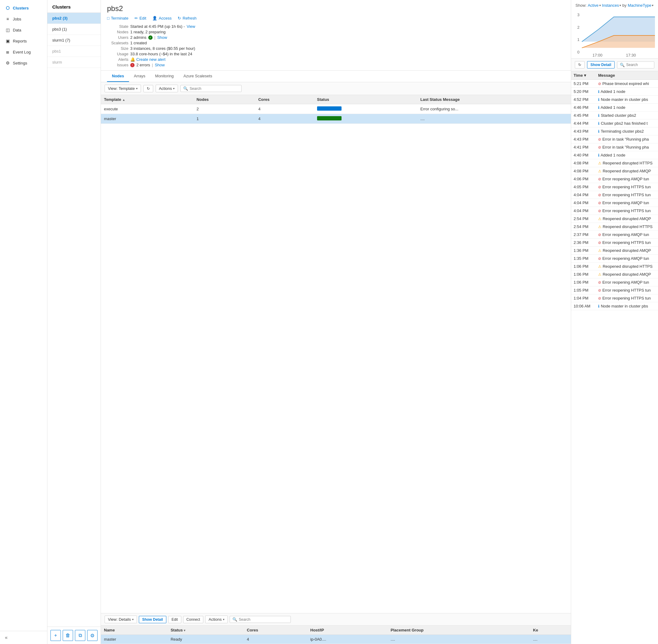 Image resolution: width=658 pixels, height=644 pixels. Describe the element at coordinates (191, 26) in the screenshot. I see `state-view-link: View` at that location.